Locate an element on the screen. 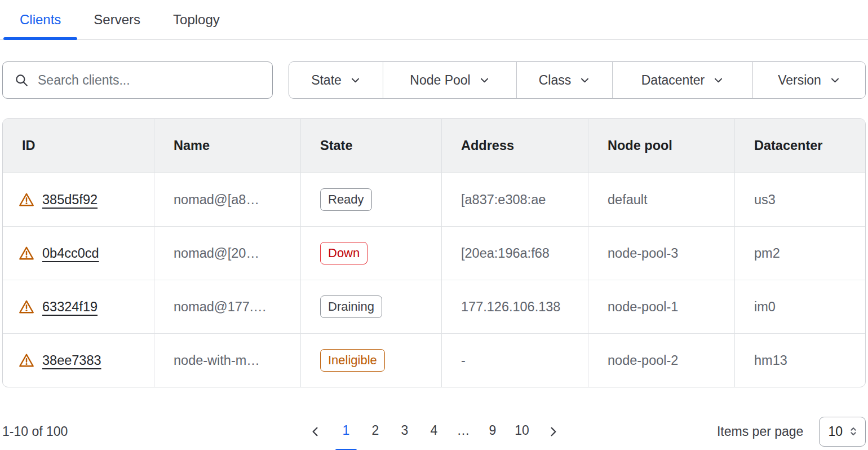 The image size is (868, 450). client-name-cell: node-with-m… is located at coordinates (228, 360).